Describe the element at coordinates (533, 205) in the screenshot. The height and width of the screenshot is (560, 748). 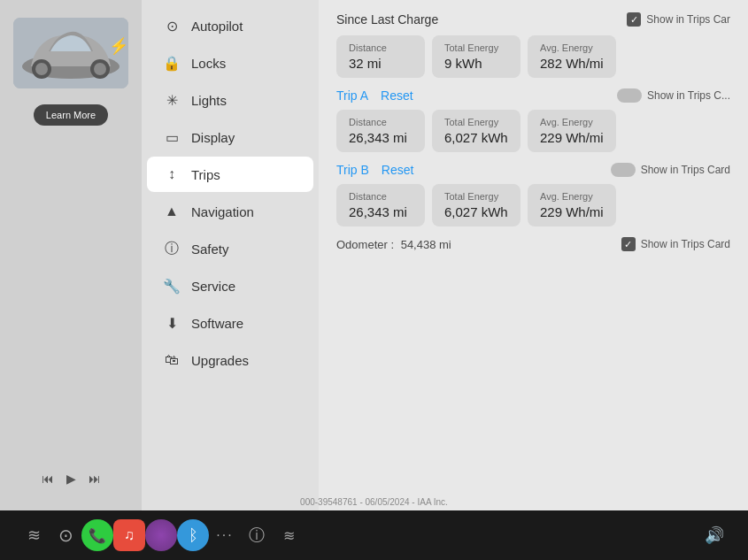
I see `trip-b-stats: Distance 26,343 mi Total Energy 6,027 kW…` at that location.